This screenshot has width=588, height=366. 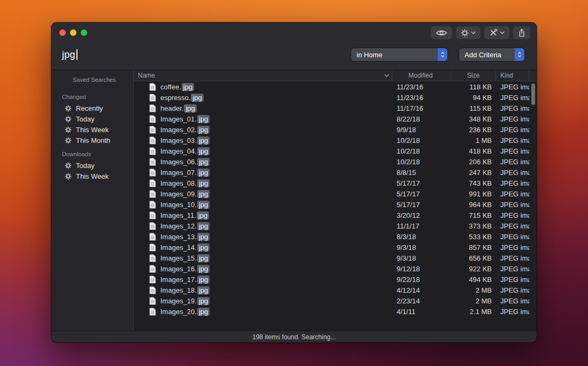 What do you see at coordinates (335, 204) in the screenshot?
I see `file-row: Images_10.jpg 5/17/17 964 KB JPEG ima` at bounding box center [335, 204].